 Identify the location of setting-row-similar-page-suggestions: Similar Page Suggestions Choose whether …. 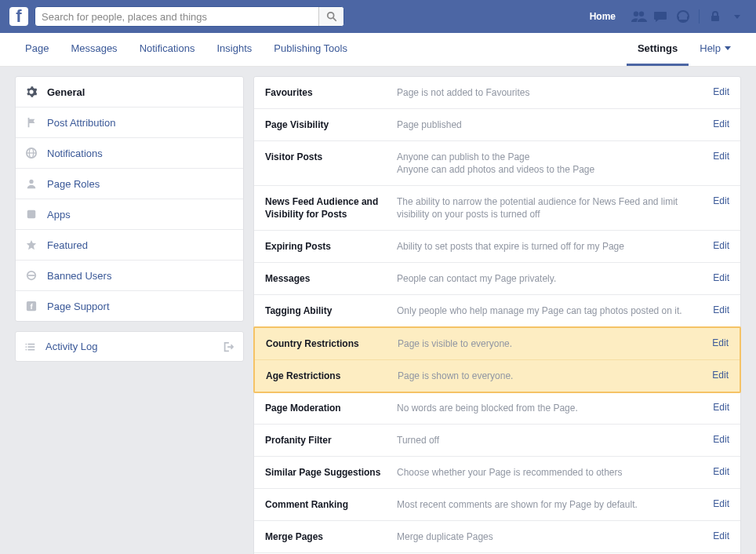
(497, 472).